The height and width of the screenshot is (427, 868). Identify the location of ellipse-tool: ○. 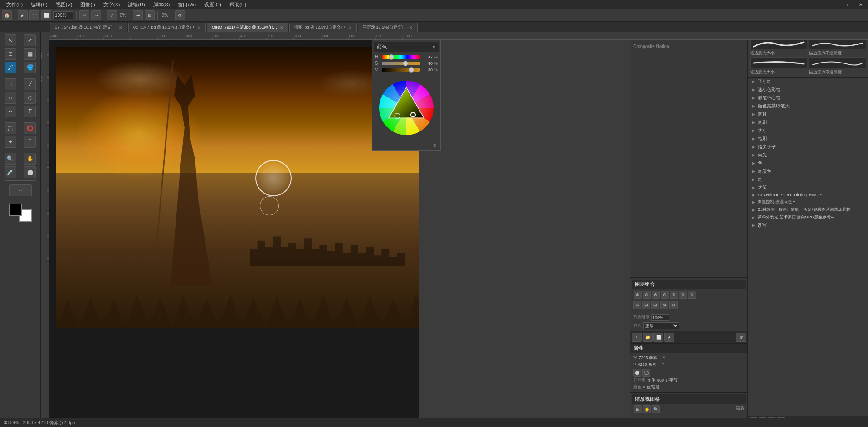
(10, 98).